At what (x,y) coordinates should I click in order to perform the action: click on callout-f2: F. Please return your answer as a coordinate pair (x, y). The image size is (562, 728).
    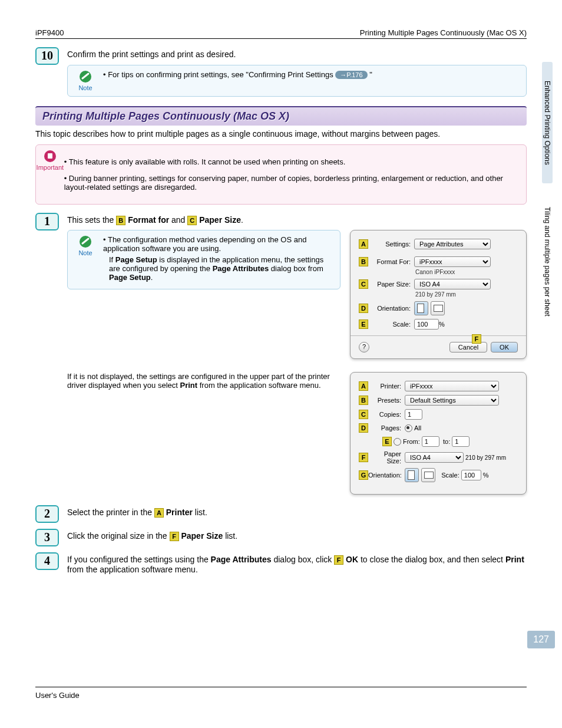
    Looking at the image, I should click on (339, 560).